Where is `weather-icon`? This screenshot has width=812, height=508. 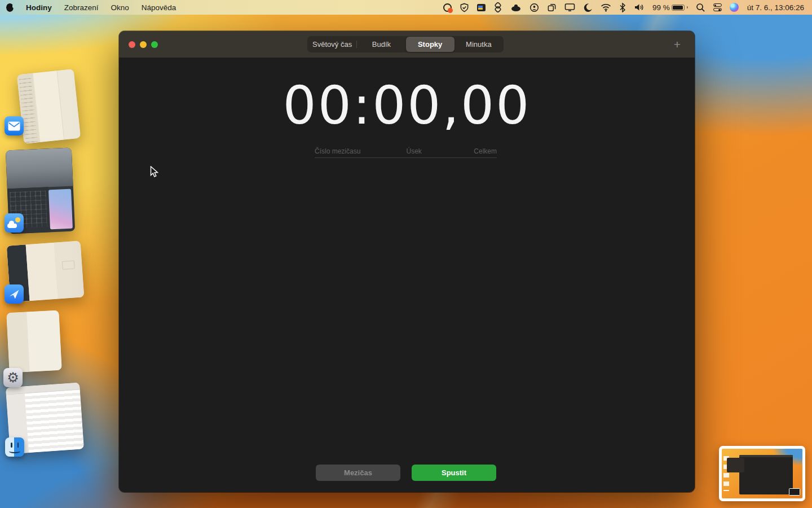
weather-icon is located at coordinates (14, 223).